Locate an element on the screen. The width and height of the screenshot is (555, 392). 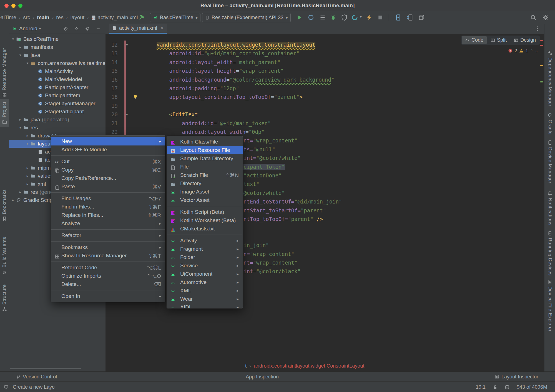
breadcrumb-item-layout: layout is located at coordinates (77, 17).